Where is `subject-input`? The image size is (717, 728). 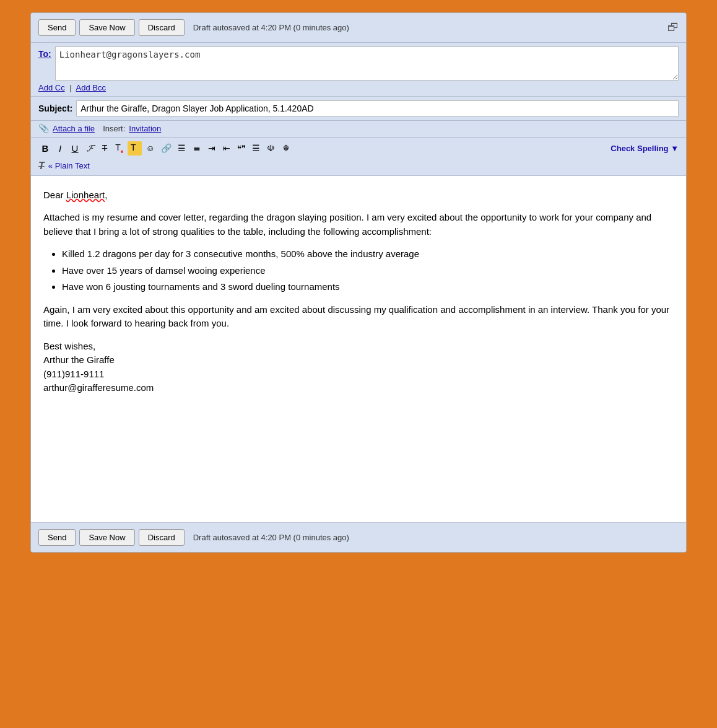
subject-input is located at coordinates (378, 108).